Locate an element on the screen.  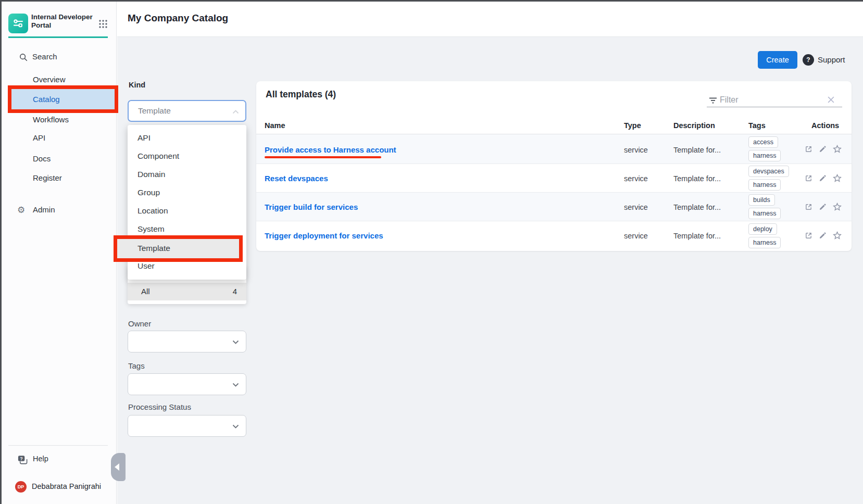
sidebar-item-register: Register is located at coordinates (47, 178).